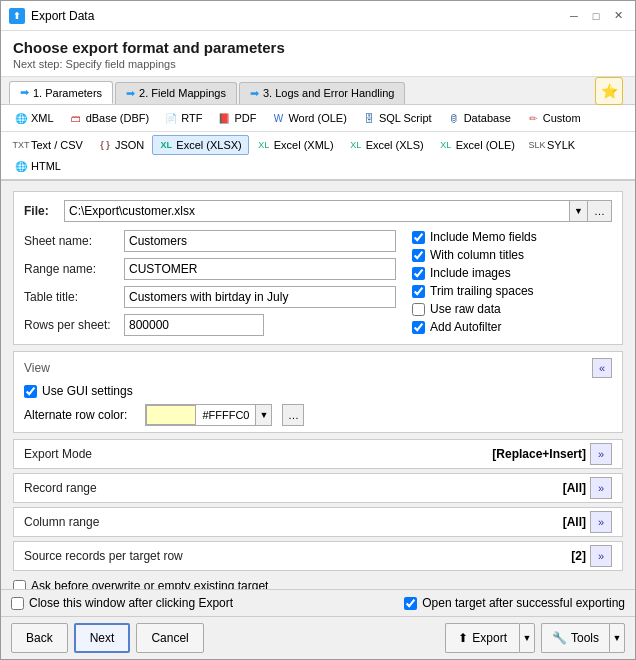  Describe the element at coordinates (512, 327) in the screenshot. I see `add-autofilter-row: Add Autofilter` at that location.